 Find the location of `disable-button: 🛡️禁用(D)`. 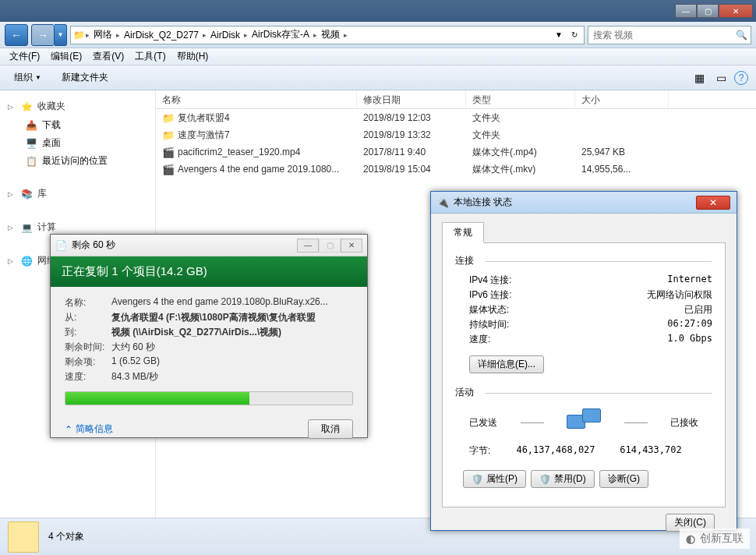

disable-button: 🛡️禁用(D) is located at coordinates (563, 479).